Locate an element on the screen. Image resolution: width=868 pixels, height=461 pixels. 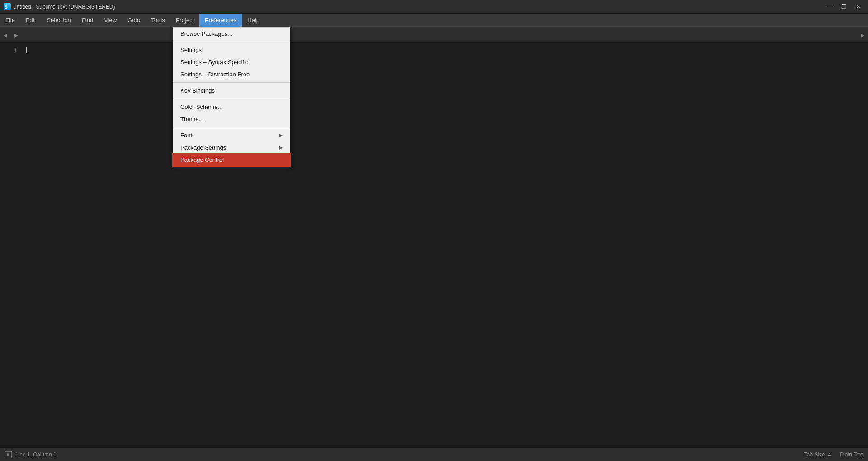
menu-key-bindings: Key Bindings is located at coordinates (231, 90).